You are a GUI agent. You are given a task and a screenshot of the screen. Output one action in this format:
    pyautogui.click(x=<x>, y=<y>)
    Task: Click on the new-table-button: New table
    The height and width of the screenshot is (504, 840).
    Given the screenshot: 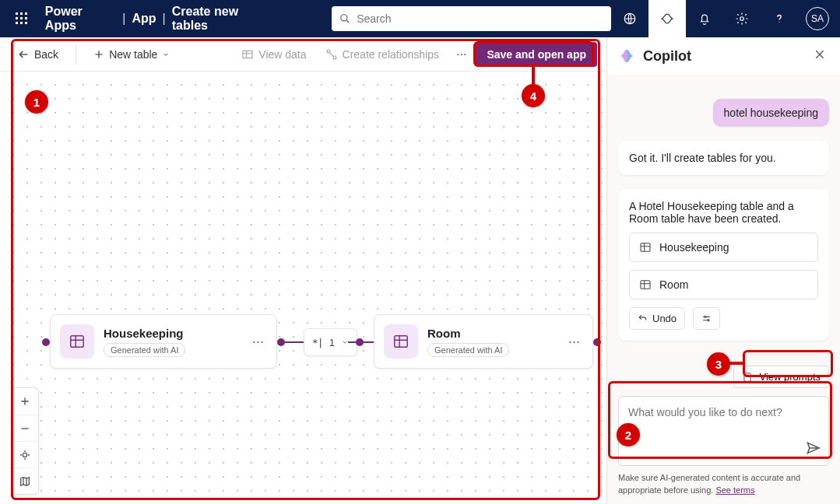 What is the action you would take?
    pyautogui.click(x=132, y=54)
    